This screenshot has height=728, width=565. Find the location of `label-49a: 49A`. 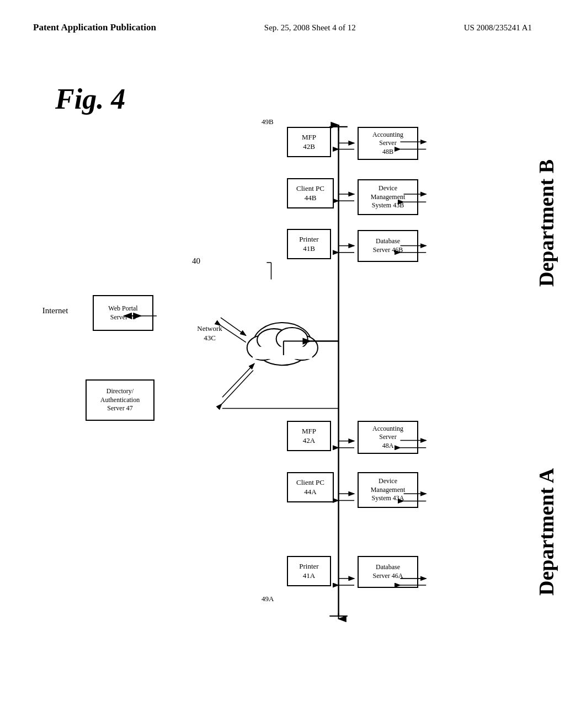

label-49a: 49A is located at coordinates (268, 599).